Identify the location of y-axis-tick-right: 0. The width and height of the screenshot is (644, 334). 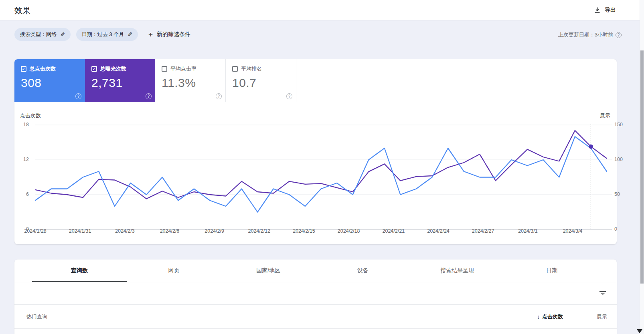
(616, 229).